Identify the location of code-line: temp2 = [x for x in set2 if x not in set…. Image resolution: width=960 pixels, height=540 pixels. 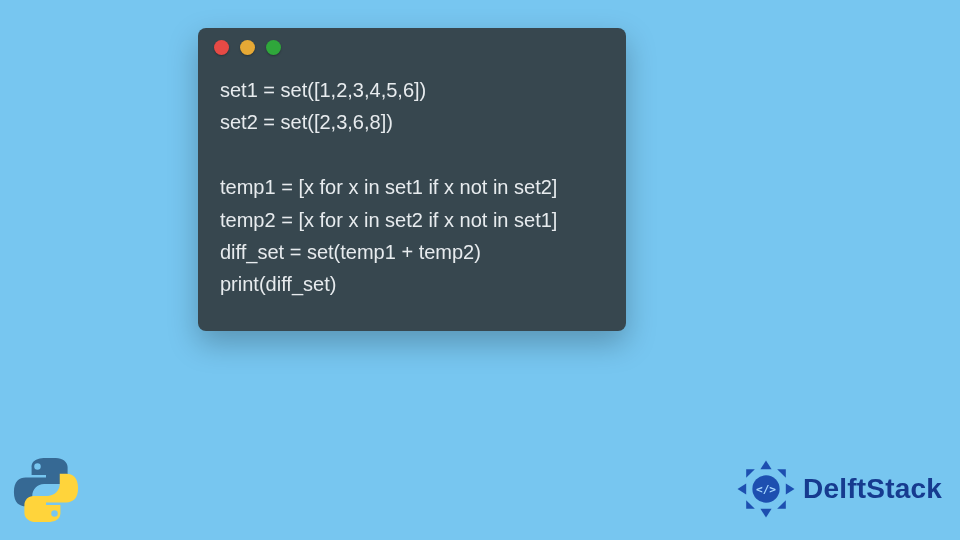
(388, 220).